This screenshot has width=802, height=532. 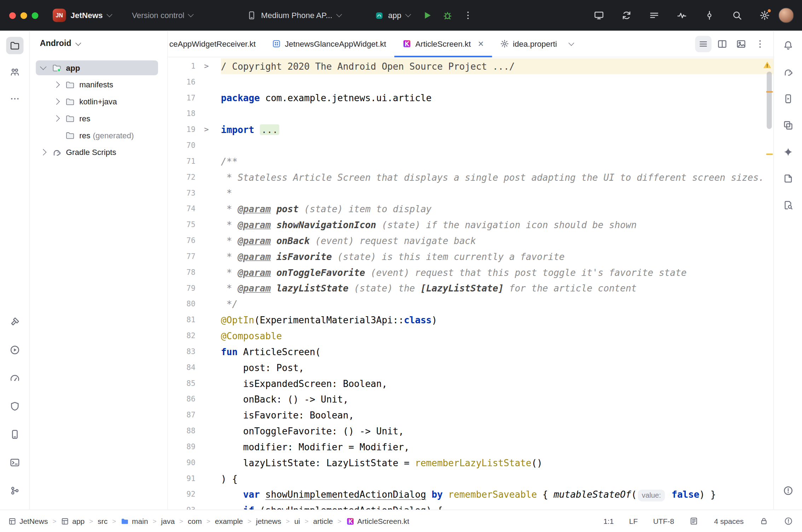 What do you see at coordinates (378, 521) in the screenshot?
I see `breadcrumb-item: ArticleScreen.kt` at bounding box center [378, 521].